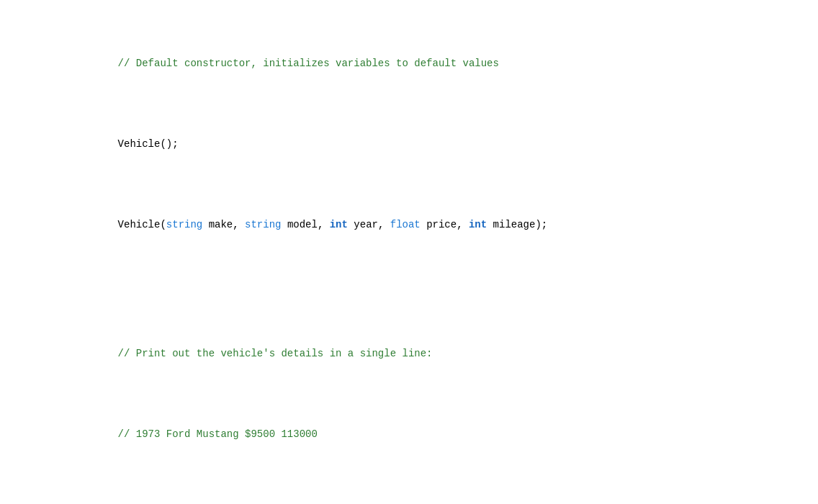  I want to click on code-comment-4: // Print out the vehicle's details in a …, so click(275, 354).